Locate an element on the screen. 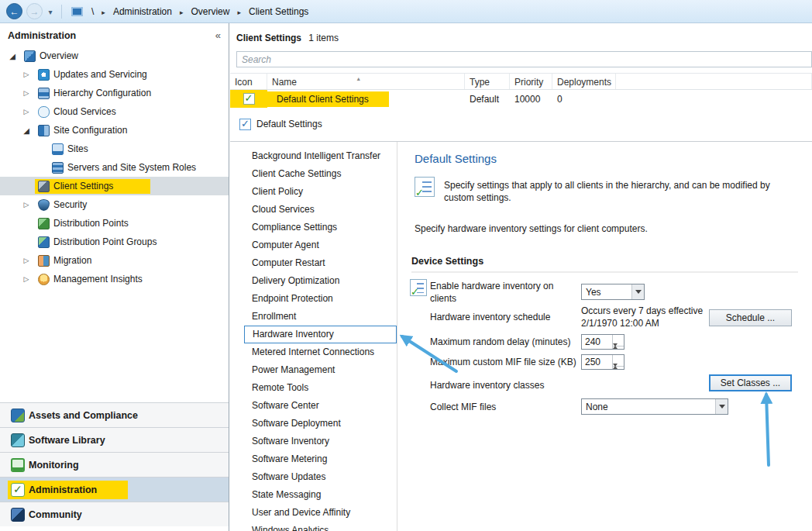  category-software-updates: Software Updates is located at coordinates (321, 478).